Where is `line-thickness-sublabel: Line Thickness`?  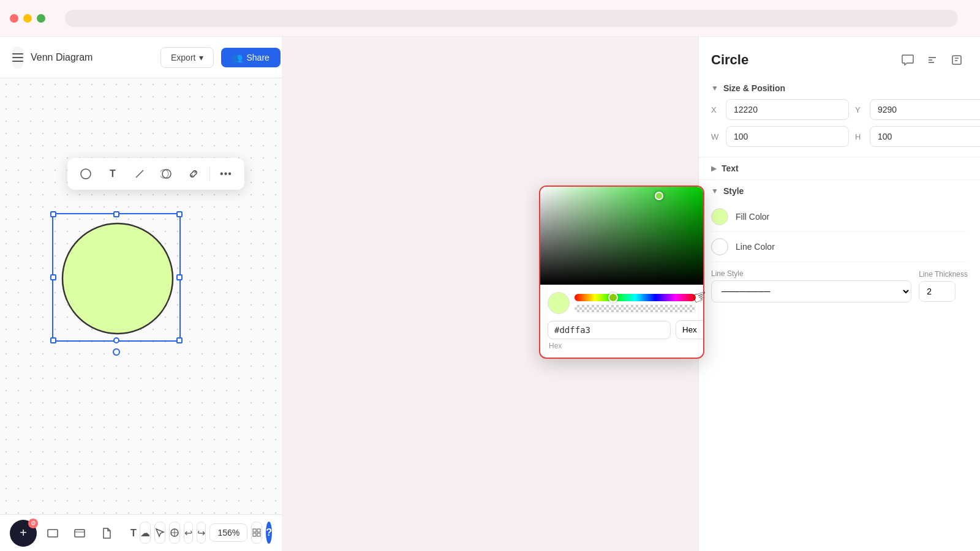 line-thickness-sublabel: Line Thickness is located at coordinates (943, 274).